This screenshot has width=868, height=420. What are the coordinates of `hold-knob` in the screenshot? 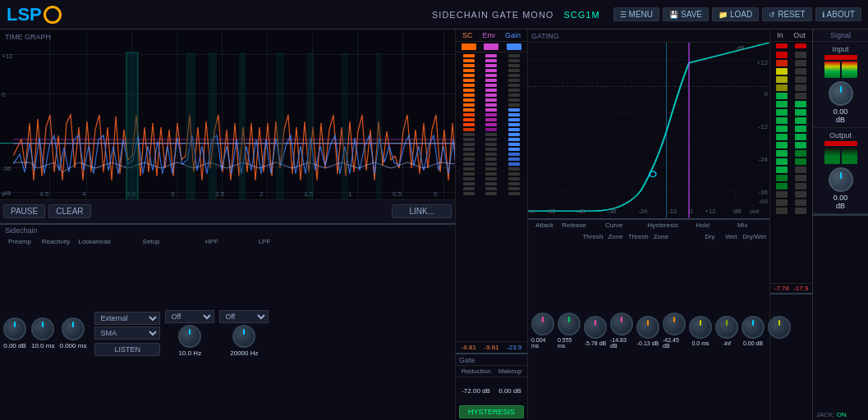 It's located at (700, 327).